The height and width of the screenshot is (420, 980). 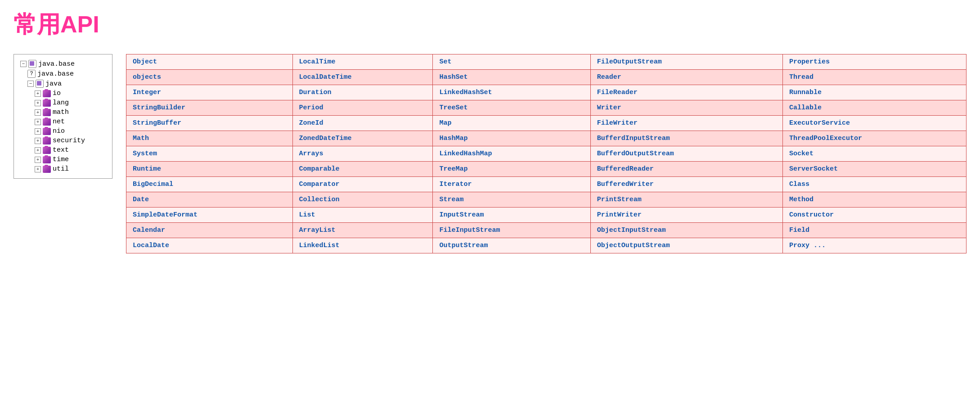 What do you see at coordinates (210, 169) in the screenshot?
I see `table-cell: Runtime` at bounding box center [210, 169].